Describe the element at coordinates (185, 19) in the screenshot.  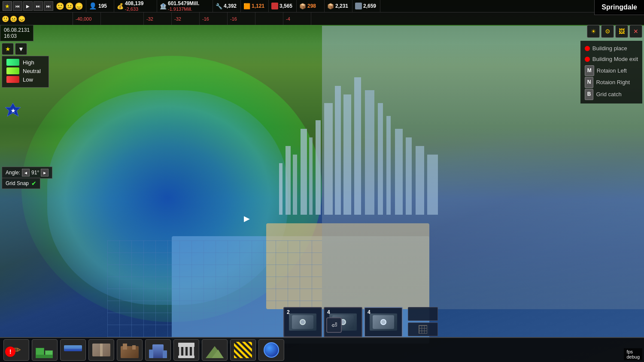
I see `delta4-cell: -32` at that location.